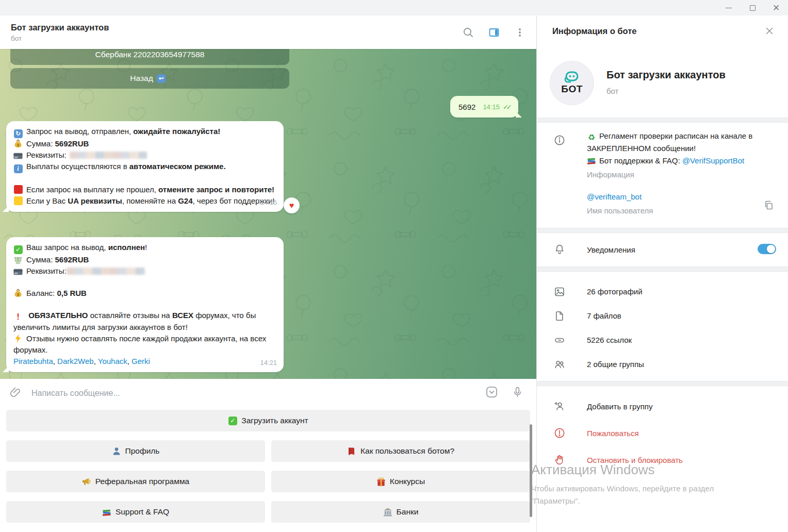 The width and height of the screenshot is (788, 532). What do you see at coordinates (258, 393) in the screenshot?
I see `message-input` at bounding box center [258, 393].